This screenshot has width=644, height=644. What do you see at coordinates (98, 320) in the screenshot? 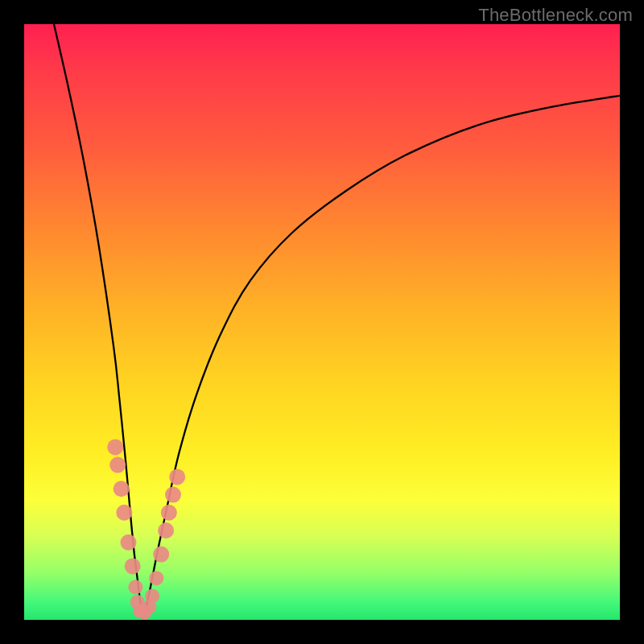
I see `curve-left-branch` at bounding box center [98, 320].